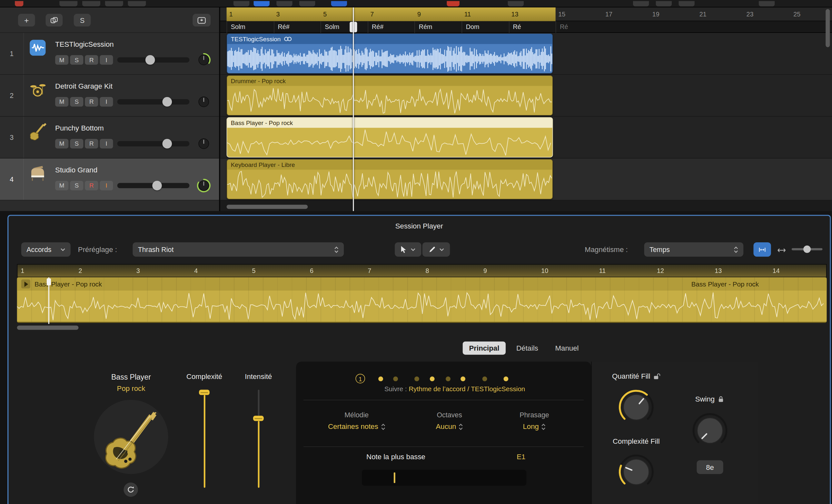 The width and height of the screenshot is (832, 504). I want to click on lowest-note-slider, so click(444, 478).